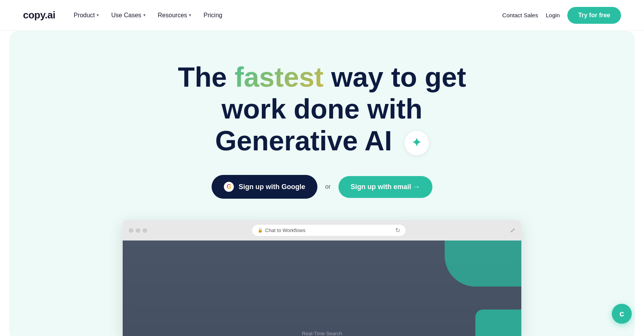 Image resolution: width=644 pixels, height=336 pixels. I want to click on traffic-light-red, so click(131, 231).